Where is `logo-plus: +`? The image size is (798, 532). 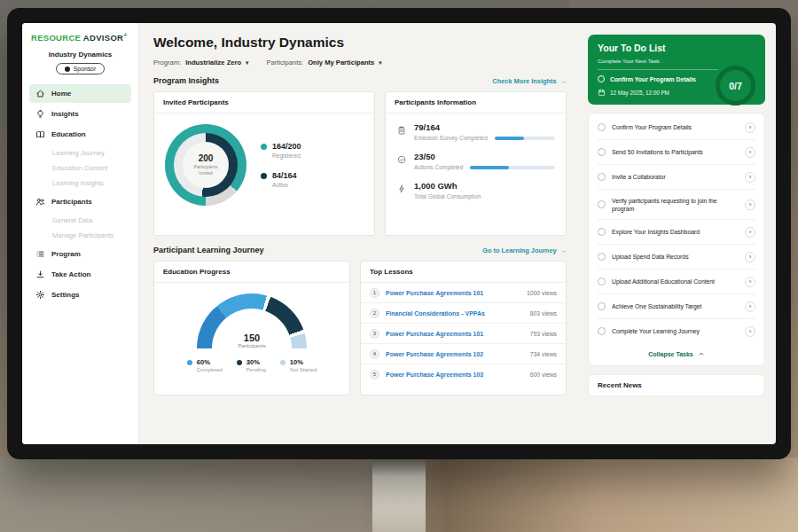
logo-plus: + is located at coordinates (125, 35).